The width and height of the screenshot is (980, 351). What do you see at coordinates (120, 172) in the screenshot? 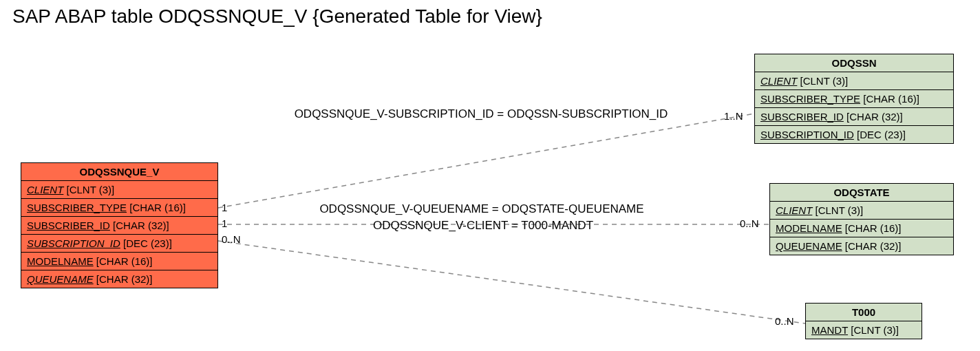
I see `table-header: ODQSSNQUE_V` at bounding box center [120, 172].